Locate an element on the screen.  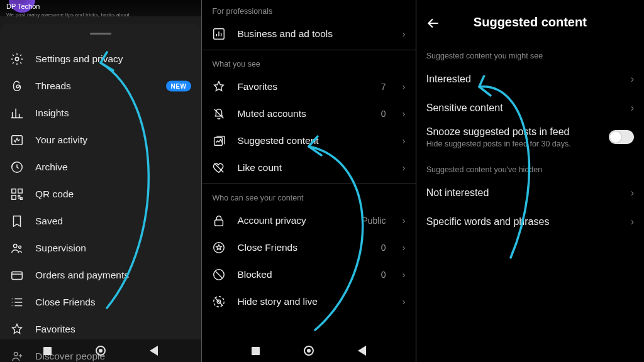
menu-item-qr: QR code is located at coordinates (101, 194).